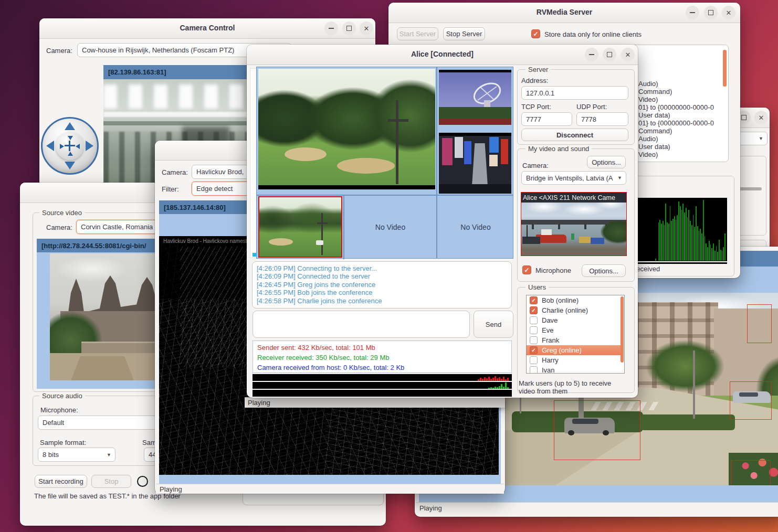 The height and width of the screenshot is (532, 778). Describe the element at coordinates (573, 340) in the screenshot. I see `user-list-item: Frank` at that location.